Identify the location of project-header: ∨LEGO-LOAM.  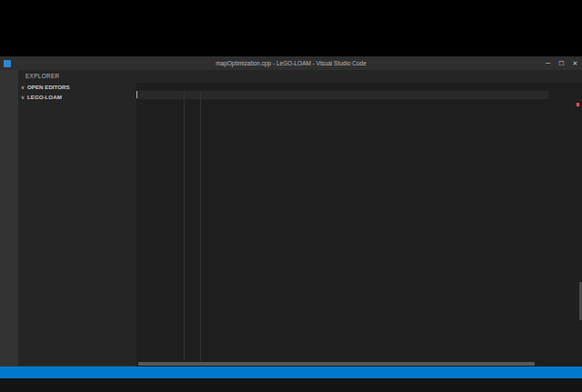
(77, 96).